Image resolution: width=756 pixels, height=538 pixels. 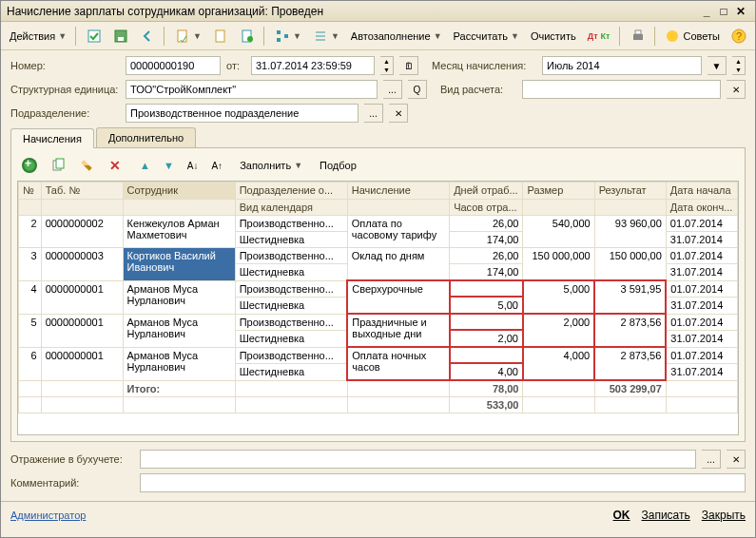 What do you see at coordinates (378, 389) in the screenshot?
I see `total-row: Итого: 78,00 503 299,07` at bounding box center [378, 389].